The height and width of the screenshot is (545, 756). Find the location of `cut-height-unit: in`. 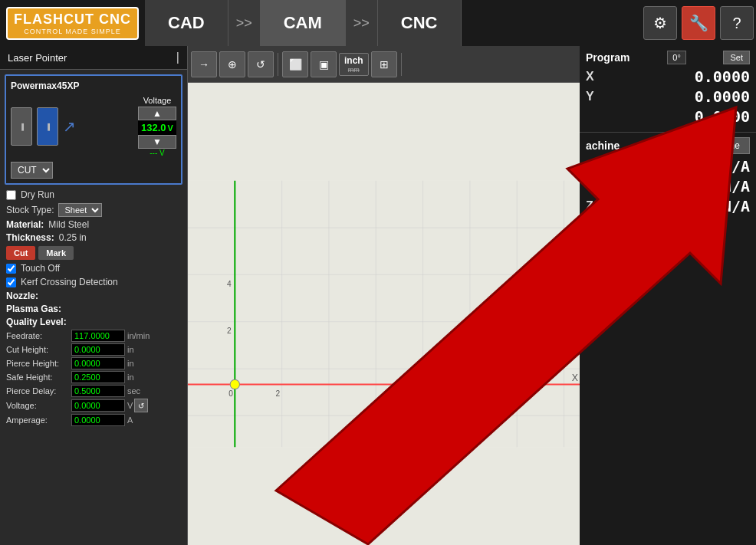

cut-height-unit: in is located at coordinates (130, 350).